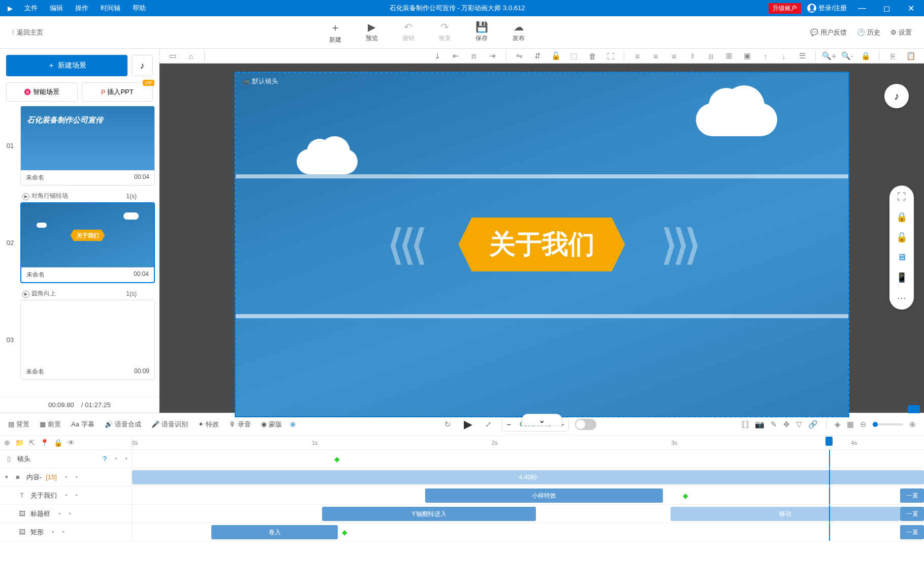  Describe the element at coordinates (747, 56) in the screenshot. I see `safe-area-icon: ▣` at that location.